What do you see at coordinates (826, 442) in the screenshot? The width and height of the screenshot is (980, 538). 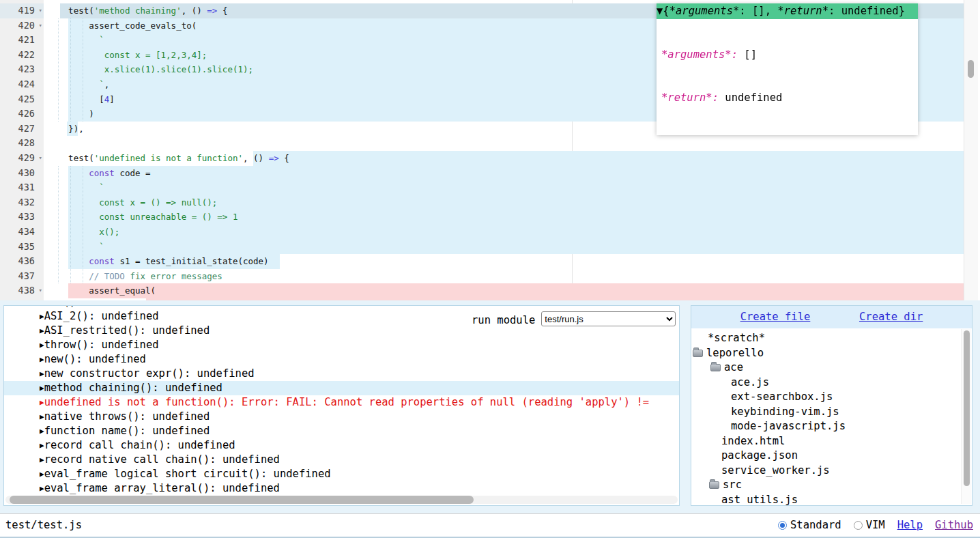 I see `file-tree-item: index.html` at bounding box center [826, 442].